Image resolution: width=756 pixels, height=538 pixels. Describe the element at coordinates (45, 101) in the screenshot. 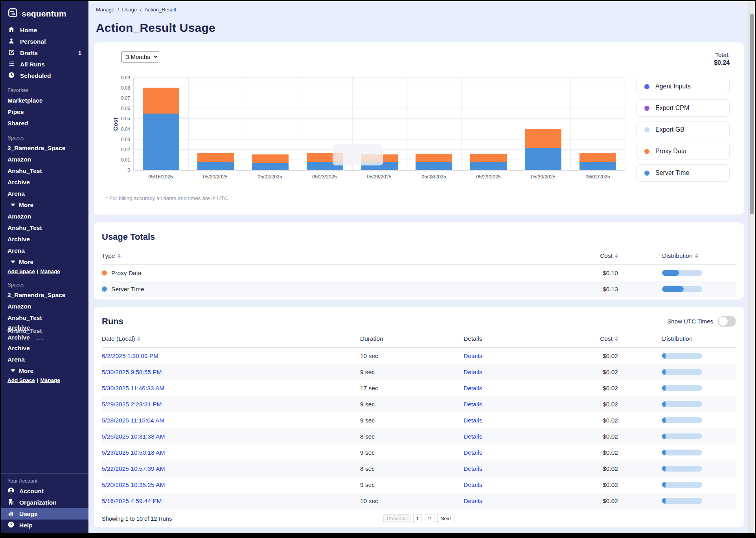

I see `sidebar-favorite-item: Marketplace` at that location.